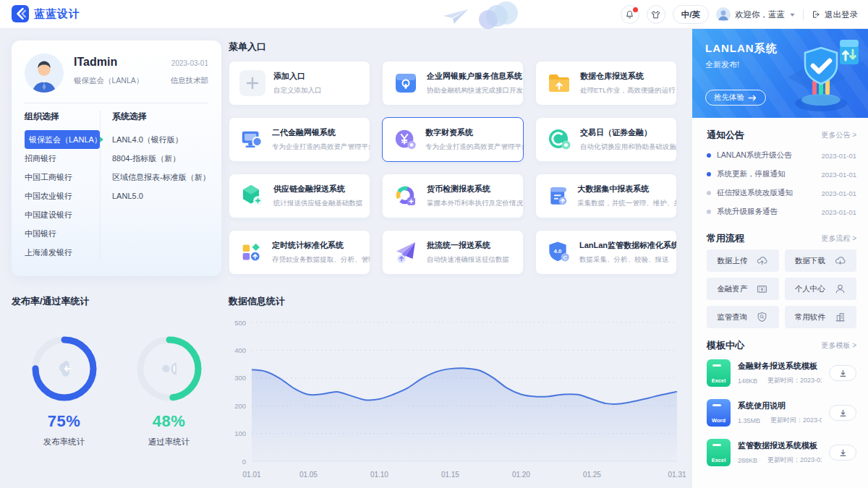 The image size is (868, 488). I want to click on app-logo: 蓝蓝设计, so click(46, 14).